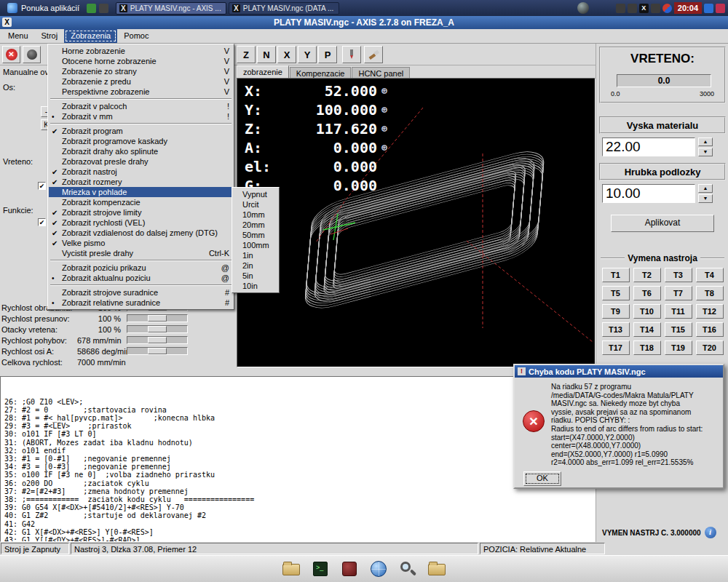 The height and width of the screenshot is (582, 728). I want to click on tool-button: T4, so click(710, 275).